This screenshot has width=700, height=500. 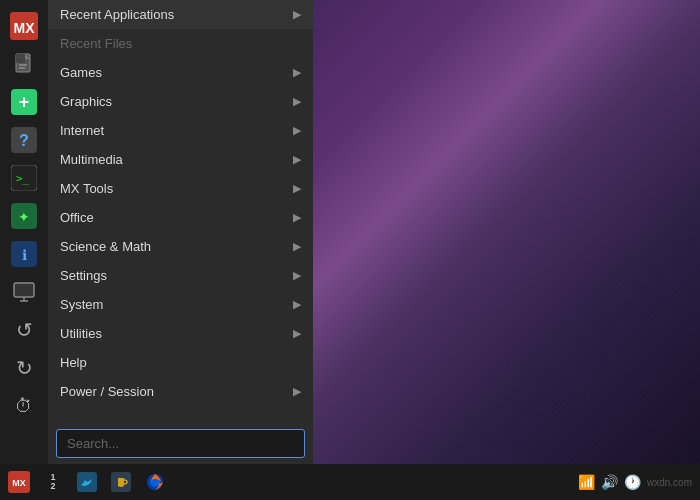 What do you see at coordinates (180, 304) in the screenshot?
I see `menu-item-system: System▶` at bounding box center [180, 304].